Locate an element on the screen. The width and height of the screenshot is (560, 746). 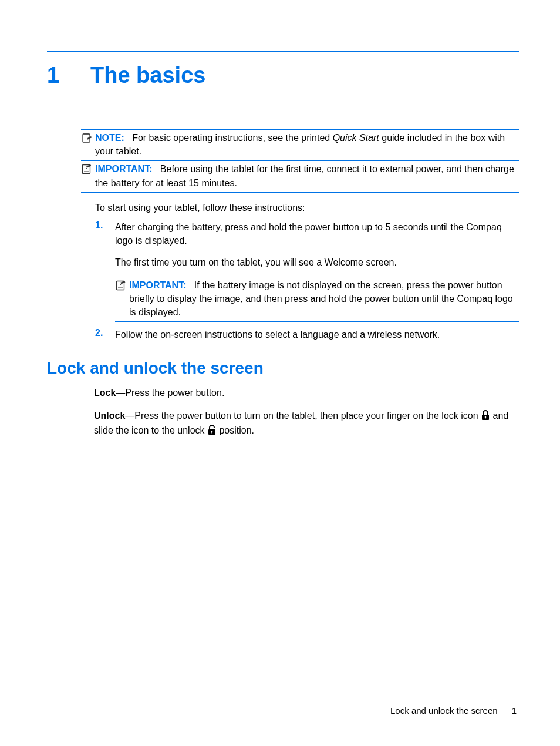
chapter-title: The basics is located at coordinates (148, 75).